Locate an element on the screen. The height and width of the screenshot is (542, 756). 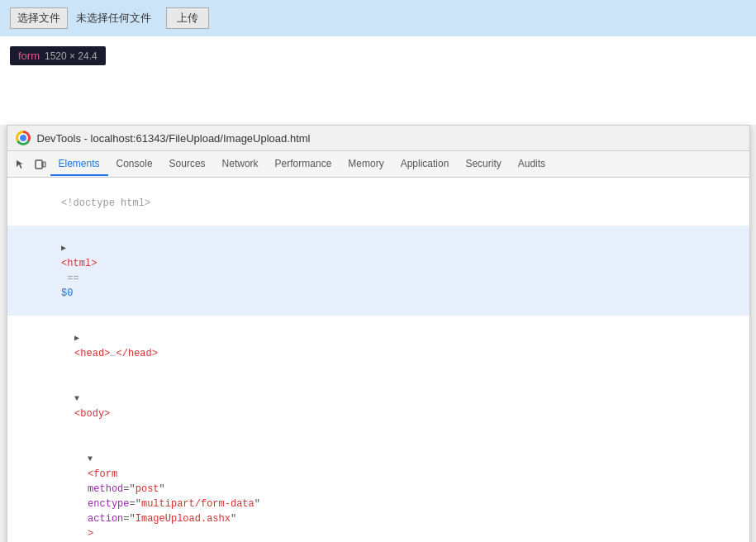
devtools-titlebar: DevTools - localhost:61343/FileUpload/Im… is located at coordinates (378, 139).